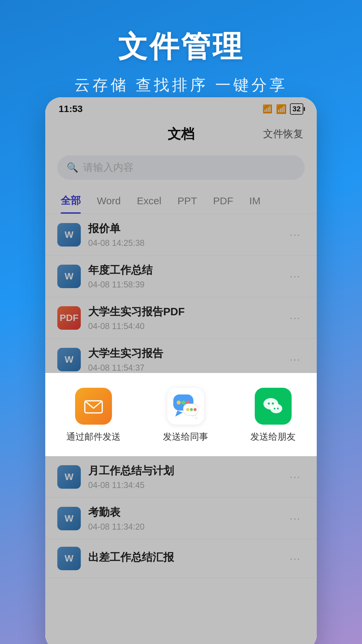 The width and height of the screenshot is (362, 644). I want to click on share-item-colleague: 发送给同事, so click(186, 415).